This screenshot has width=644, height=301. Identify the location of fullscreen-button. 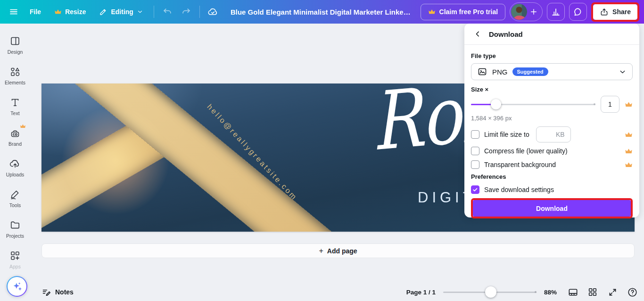
(612, 292).